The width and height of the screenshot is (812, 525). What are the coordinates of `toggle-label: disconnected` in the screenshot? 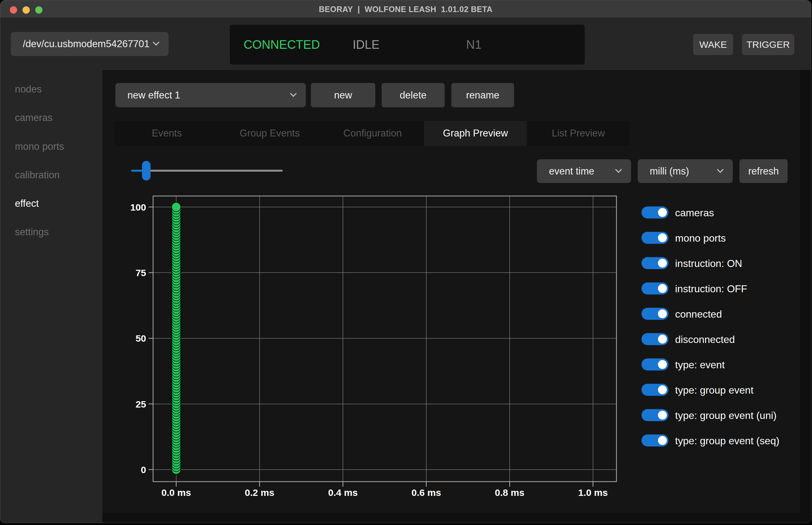 It's located at (705, 339).